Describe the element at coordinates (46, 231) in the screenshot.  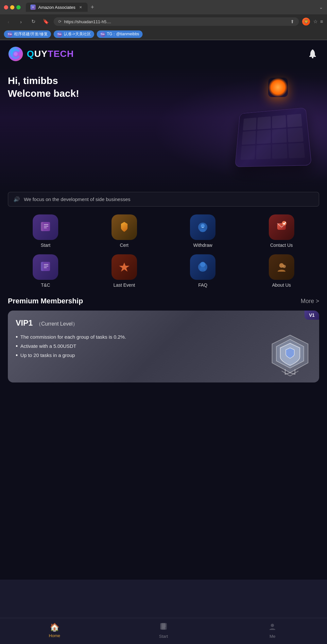
I see `start-menu-item: Start` at that location.